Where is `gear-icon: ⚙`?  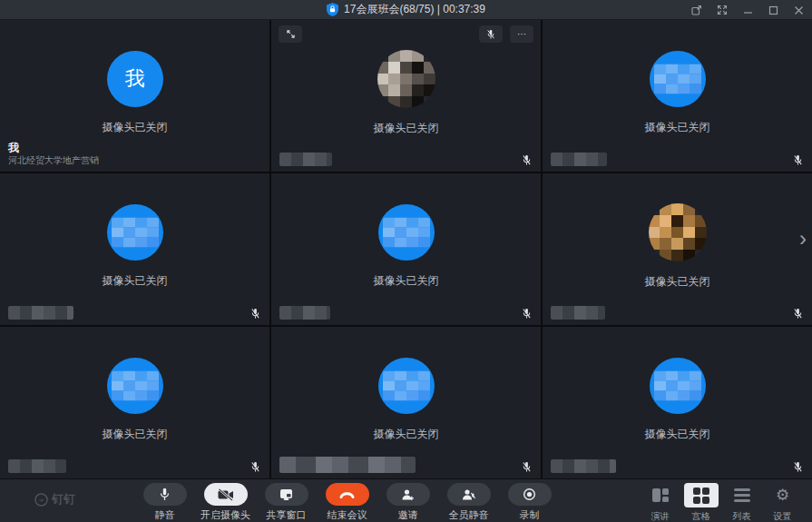 gear-icon: ⚙ is located at coordinates (783, 496).